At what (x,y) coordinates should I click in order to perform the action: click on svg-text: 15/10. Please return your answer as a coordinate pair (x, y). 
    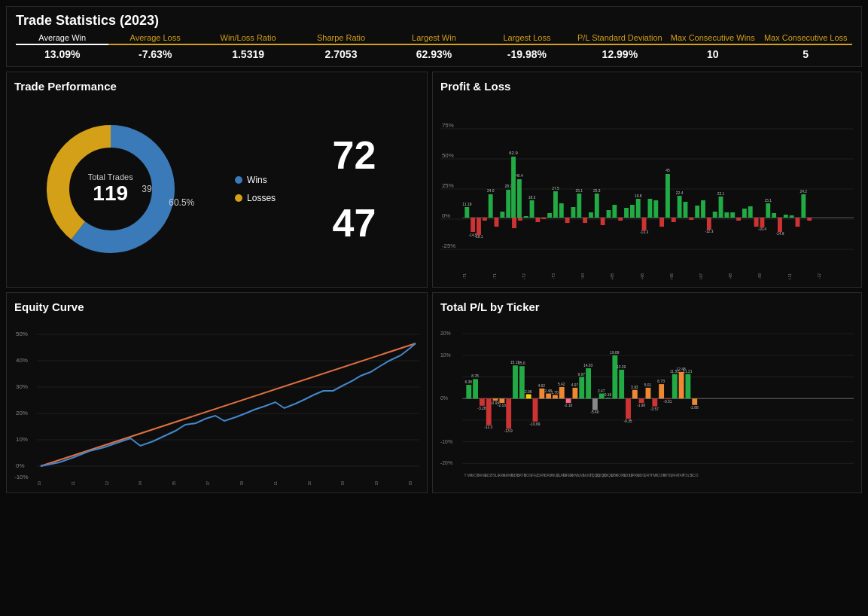
    Looking at the image, I should click on (39, 483).